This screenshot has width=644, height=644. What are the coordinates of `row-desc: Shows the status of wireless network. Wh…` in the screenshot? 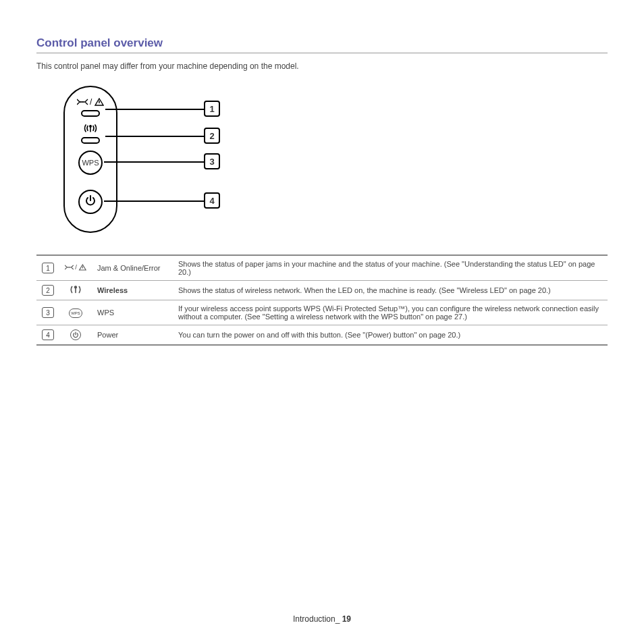 It's located at (390, 290).